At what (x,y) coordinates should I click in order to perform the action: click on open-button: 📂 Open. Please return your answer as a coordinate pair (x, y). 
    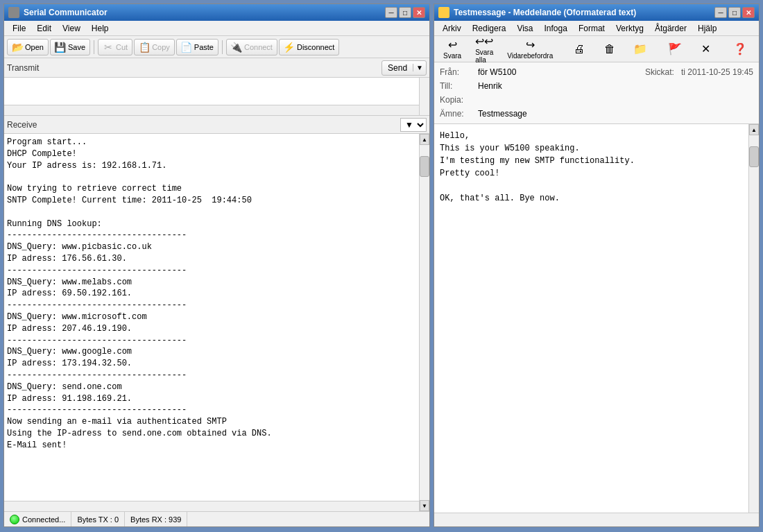
    Looking at the image, I should click on (28, 47).